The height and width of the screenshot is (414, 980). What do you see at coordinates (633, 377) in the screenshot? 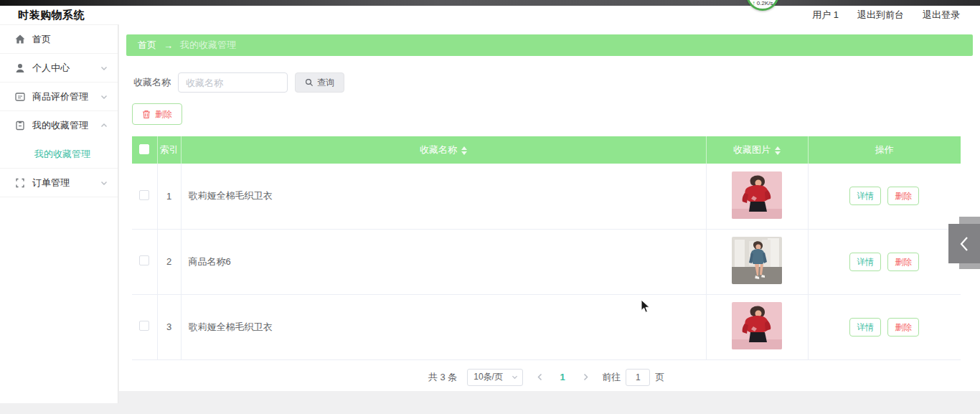
I see `goto-page: 前往 页` at bounding box center [633, 377].